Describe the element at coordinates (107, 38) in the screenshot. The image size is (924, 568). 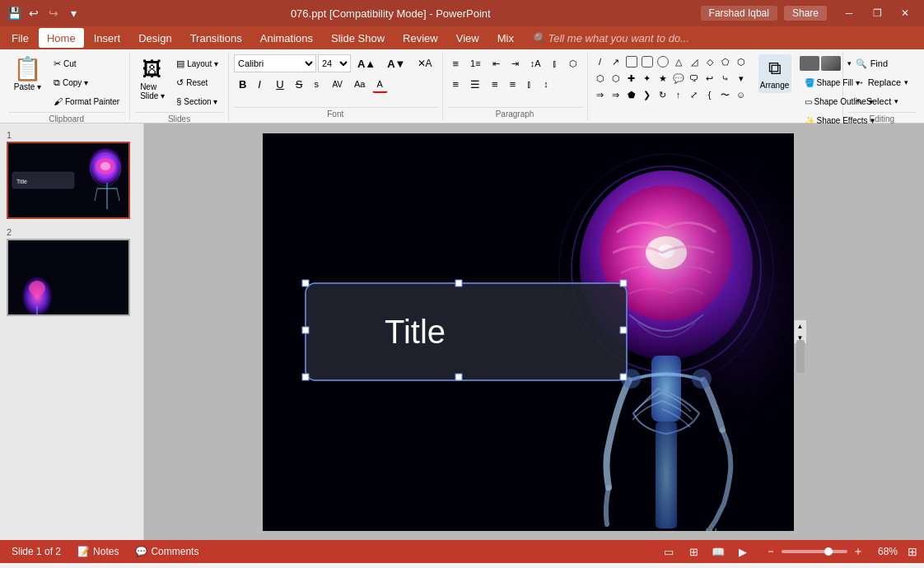
I see `menu-insert: Insert` at that location.